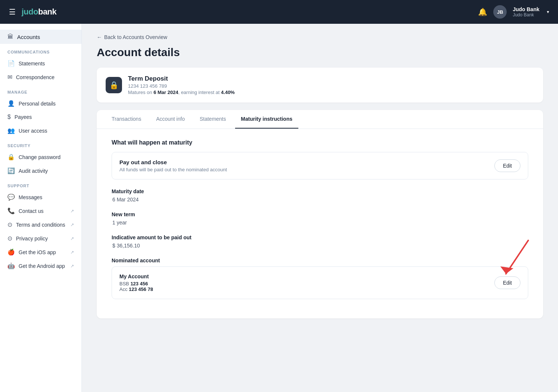 The height and width of the screenshot is (392, 558). What do you see at coordinates (320, 218) in the screenshot?
I see `new-term-row: New term 1 year` at bounding box center [320, 218].